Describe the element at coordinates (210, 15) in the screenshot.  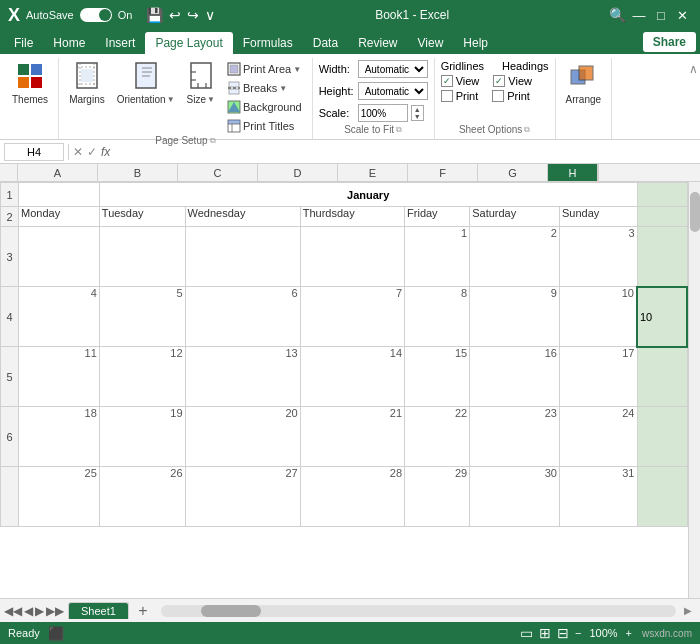
I see `customize-icon: ∨` at that location.